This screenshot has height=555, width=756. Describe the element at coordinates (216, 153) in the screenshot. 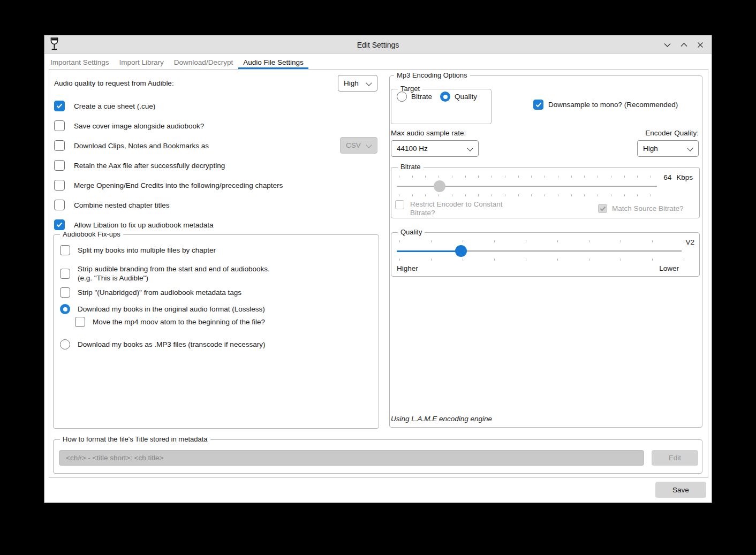

I see `left-column: Audio quality to request from Audible: H…` at that location.